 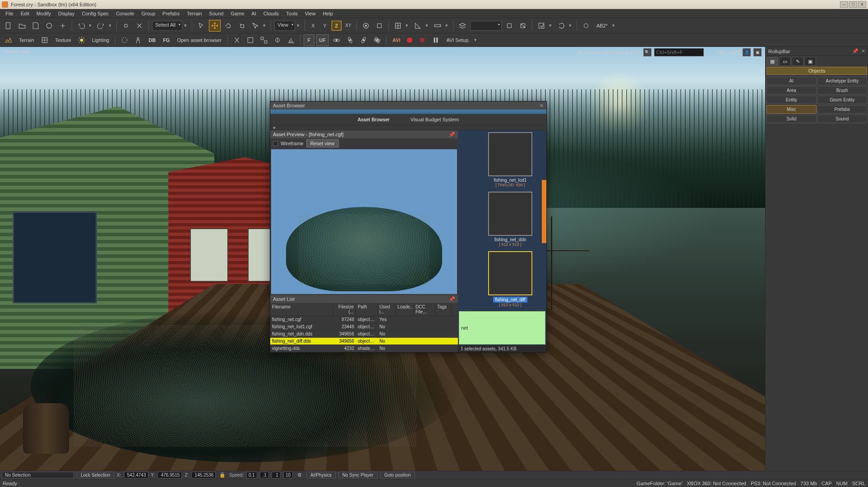 I want to click on object-type-misc: Misc, so click(x=791, y=109).